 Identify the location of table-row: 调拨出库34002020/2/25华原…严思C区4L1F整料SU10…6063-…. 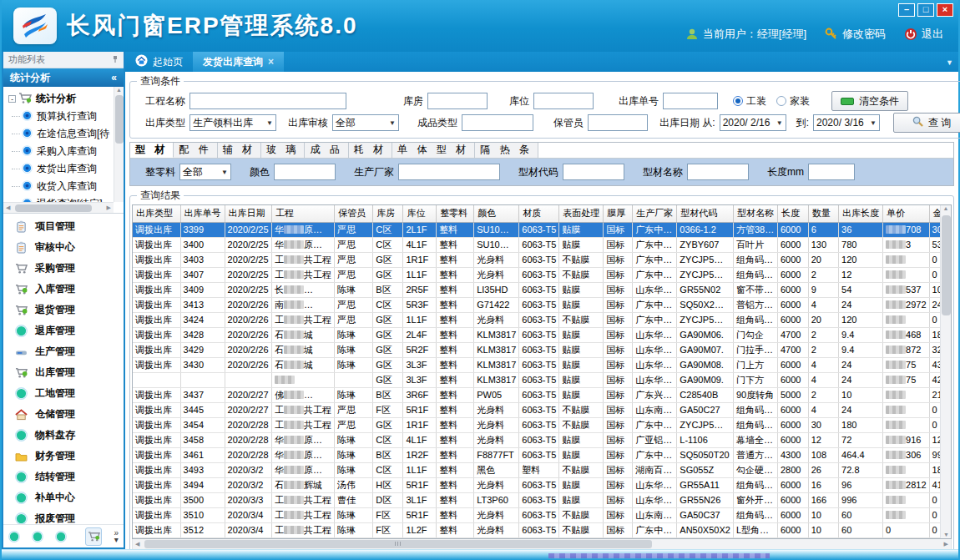
(542, 245).